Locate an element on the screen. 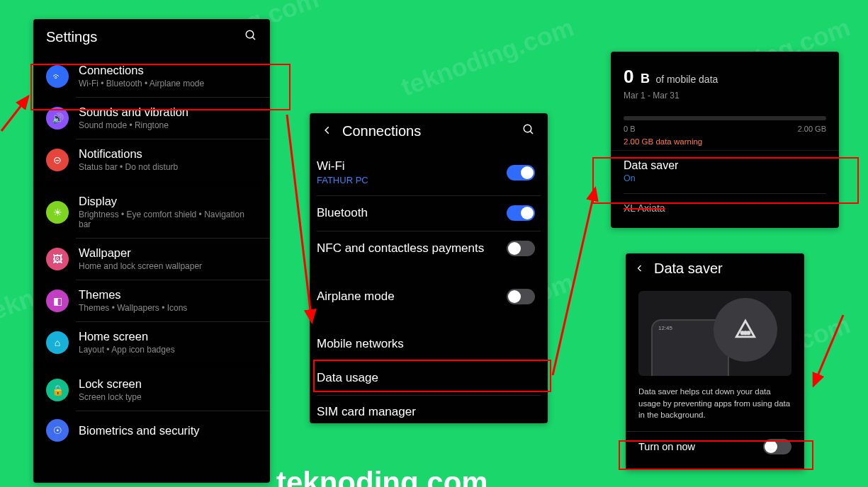  bar-min: 0 B is located at coordinates (629, 129).